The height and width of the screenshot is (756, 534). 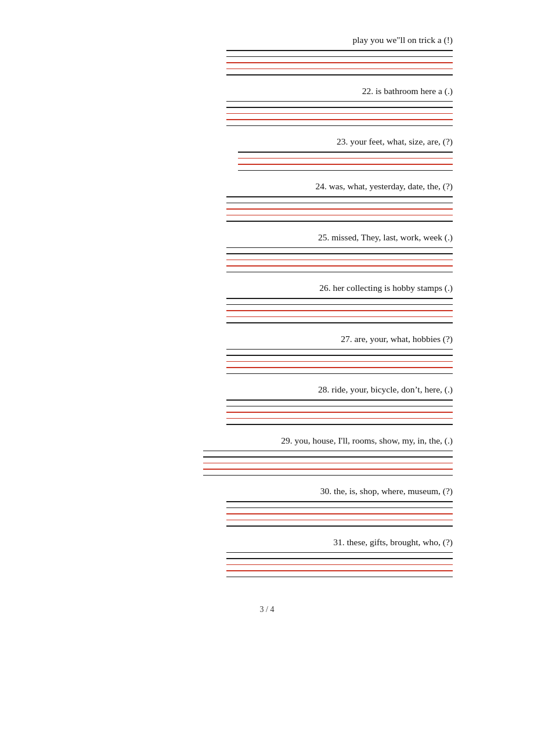 I want to click on question-item: 26. her collecting is hobby stamps (.), so click(x=244, y=303).